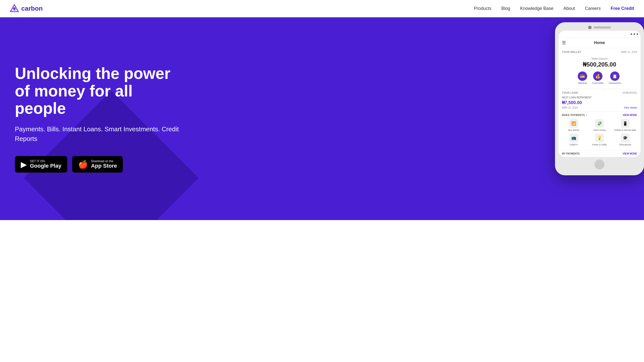 This screenshot has width=644, height=362. Describe the element at coordinates (569, 8) in the screenshot. I see `nav-item-about: About` at that location.